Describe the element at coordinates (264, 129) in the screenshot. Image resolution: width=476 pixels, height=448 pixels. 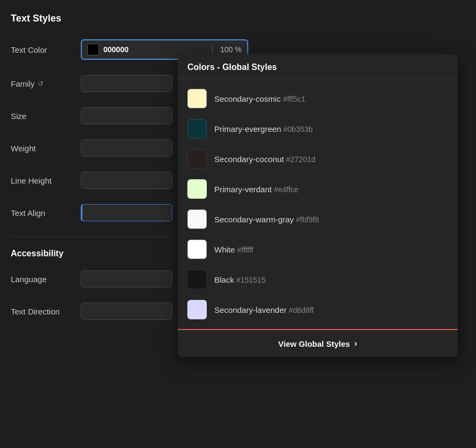
I see `color-name-1: Primary-evergreen#0b353b` at that location.